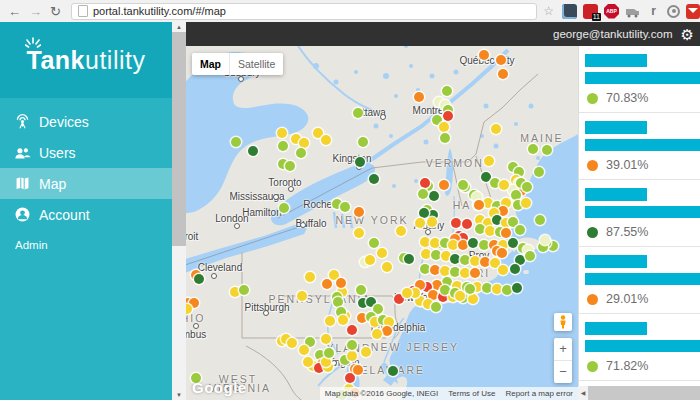 This screenshot has height=400, width=700. I want to click on sidebar-item-devices: Devices, so click(86, 122).